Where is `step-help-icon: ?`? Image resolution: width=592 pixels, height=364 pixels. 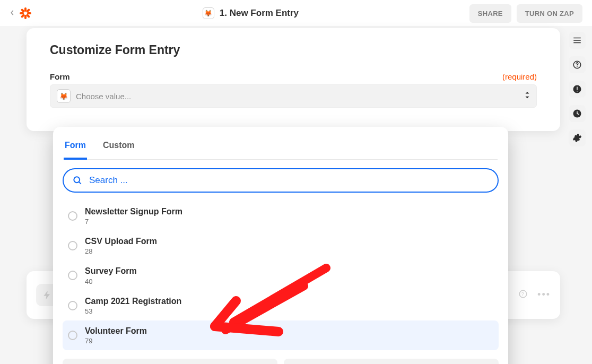
step-help-icon: ? is located at coordinates (523, 295).